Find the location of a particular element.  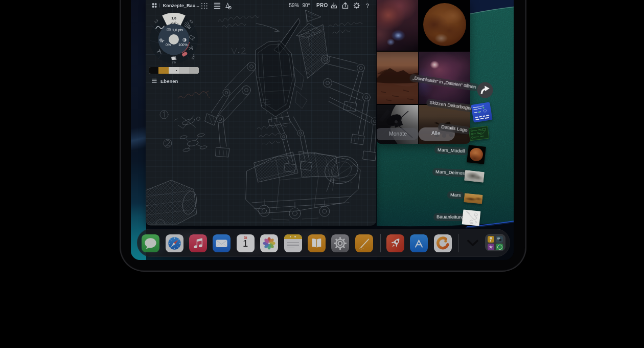

svg-text: 1,6 is located at coordinates (174, 18).